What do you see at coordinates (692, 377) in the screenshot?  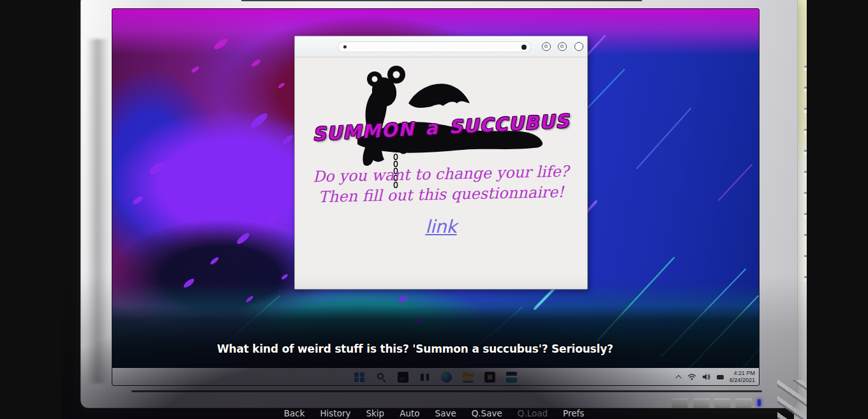 I see `wifi-icon` at bounding box center [692, 377].